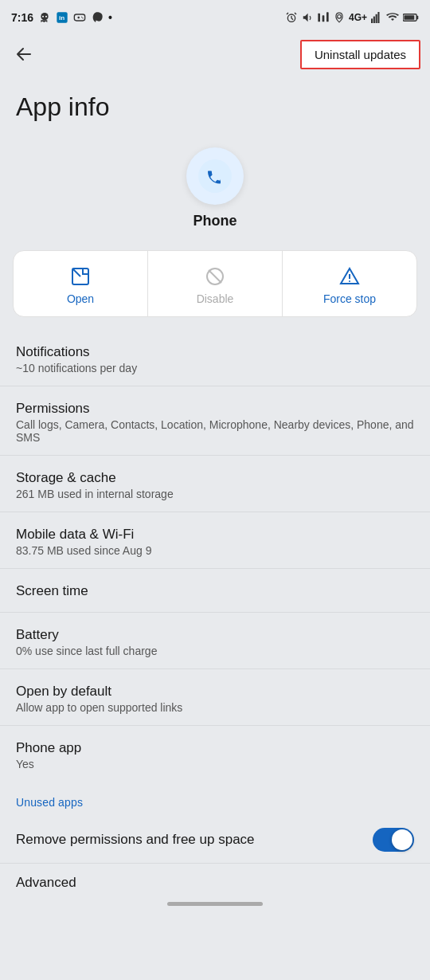 Image resolution: width=430 pixels, height=980 pixels. I want to click on open-by-default-item: Open by default Allow app to open suppor…, so click(215, 698).